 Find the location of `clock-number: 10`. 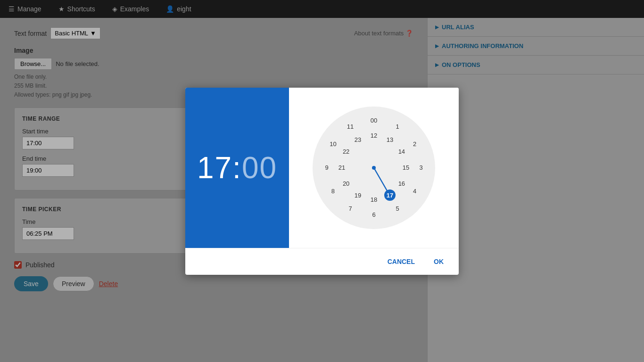

clock-number: 10 is located at coordinates (333, 144).